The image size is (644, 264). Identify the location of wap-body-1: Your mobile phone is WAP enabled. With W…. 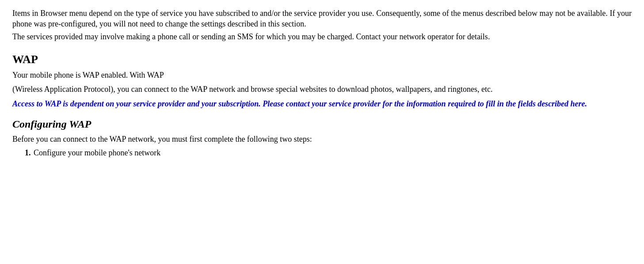
(322, 75).